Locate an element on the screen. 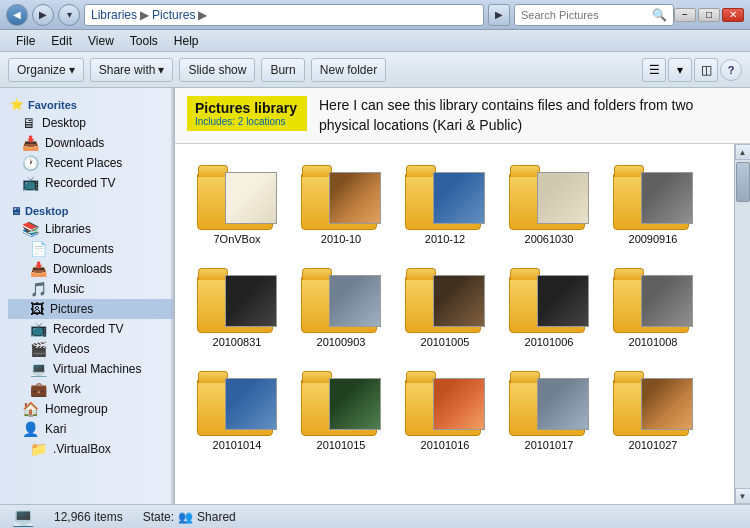 The height and width of the screenshot is (528, 750). scroll-up-arrow: ▲ is located at coordinates (743, 152).